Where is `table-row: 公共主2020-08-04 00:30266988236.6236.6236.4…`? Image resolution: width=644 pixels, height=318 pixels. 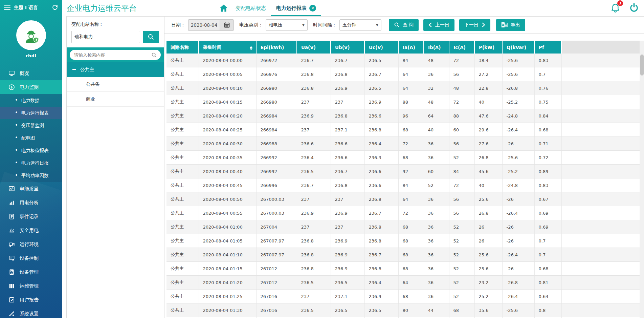
table-row: 公共主2020-08-04 00:30266988236.6236.6236.4… is located at coordinates (403, 144).